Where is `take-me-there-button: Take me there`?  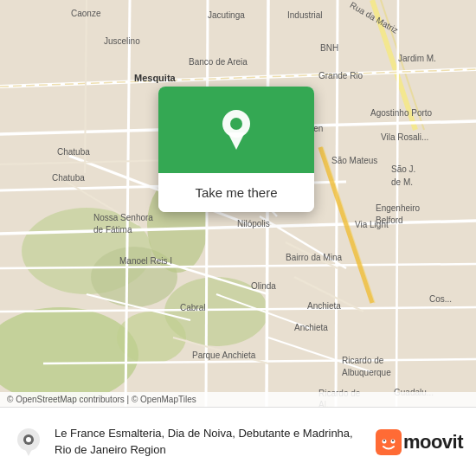 take-me-there-button: Take me there is located at coordinates (236, 192).